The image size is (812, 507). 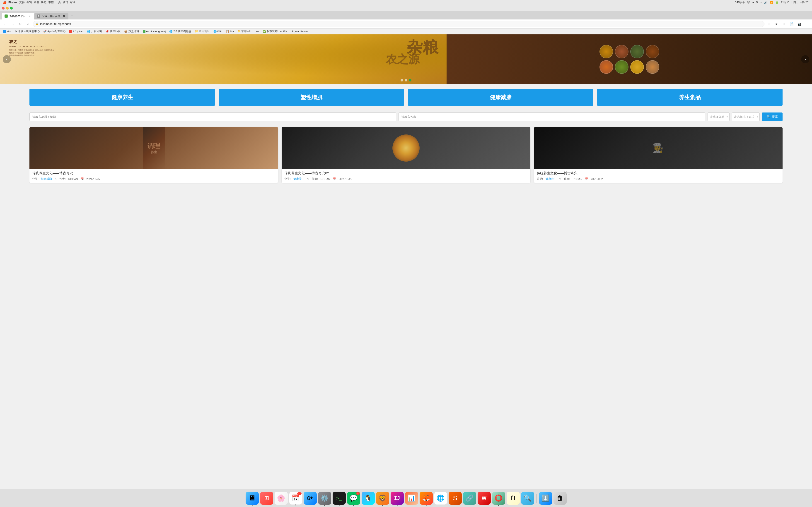 What do you see at coordinates (406, 176) in the screenshot?
I see `article-body-2: 传统养生文化——博古奇穴02 分类:健康养生 ✎ 作者:ROGAN 📅 2021…` at bounding box center [406, 176].